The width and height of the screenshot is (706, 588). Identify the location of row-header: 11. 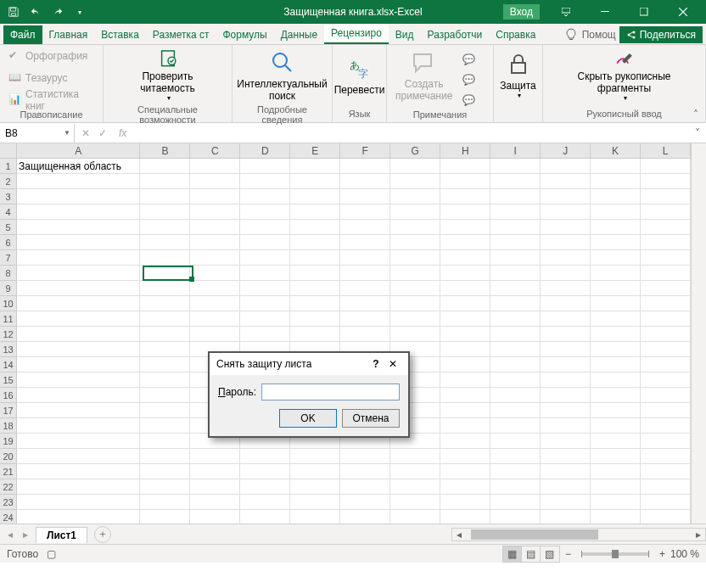
(8, 319).